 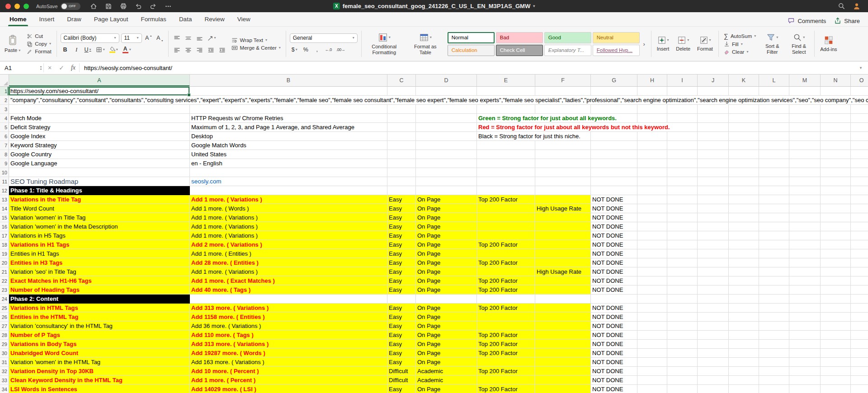 I want to click on cell-O9, so click(x=859, y=164).